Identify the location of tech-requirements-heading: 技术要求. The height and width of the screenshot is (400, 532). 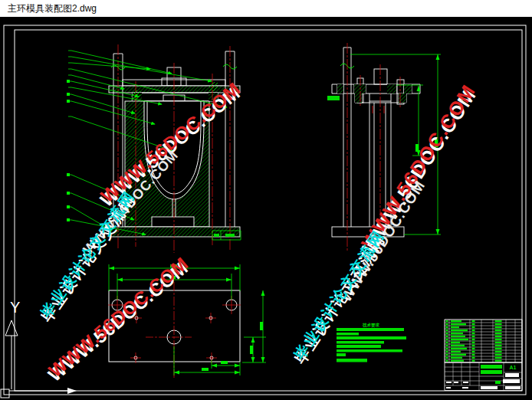
(371, 325).